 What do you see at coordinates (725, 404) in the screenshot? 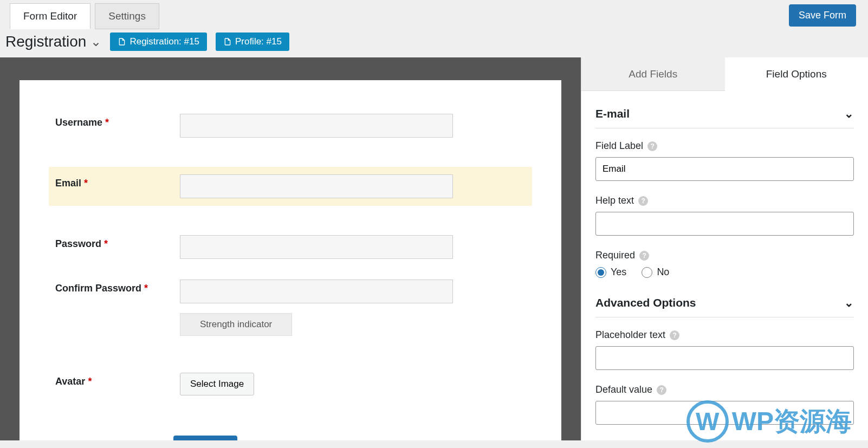
I see `option-default-value: Default value ?` at bounding box center [725, 404].